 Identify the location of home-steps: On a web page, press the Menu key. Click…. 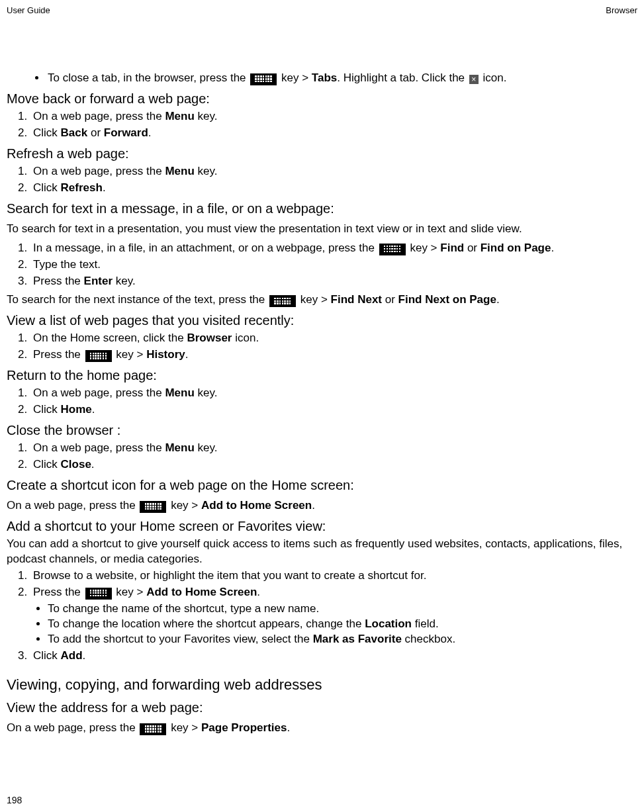
(322, 402).